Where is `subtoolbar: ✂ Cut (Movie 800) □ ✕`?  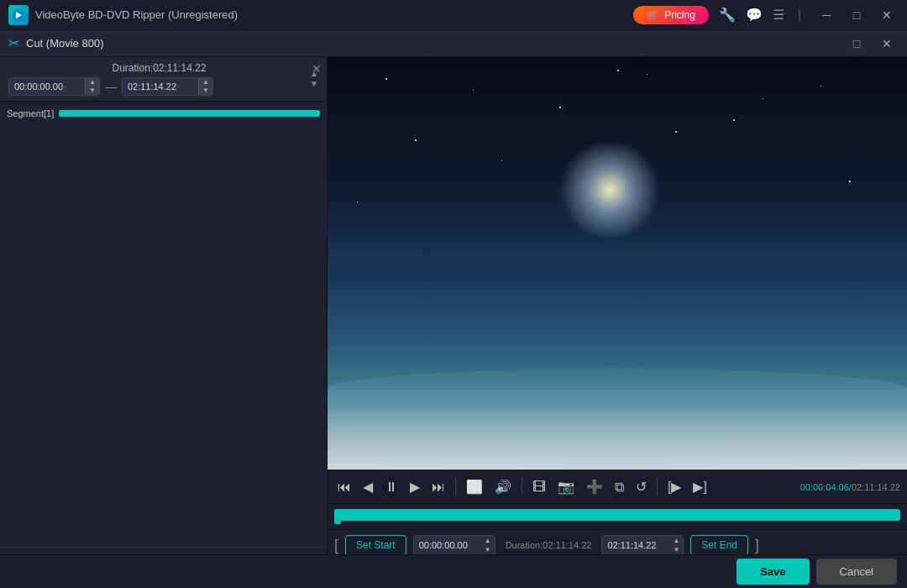
subtoolbar: ✂ Cut (Movie 800) □ ✕ is located at coordinates (454, 44).